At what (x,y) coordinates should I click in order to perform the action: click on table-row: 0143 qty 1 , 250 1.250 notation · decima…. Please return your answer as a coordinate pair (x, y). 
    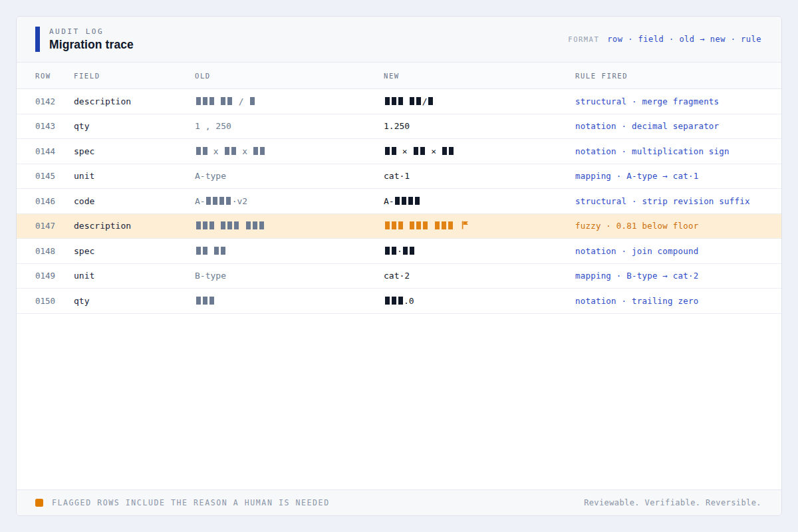
    Looking at the image, I should click on (399, 127).